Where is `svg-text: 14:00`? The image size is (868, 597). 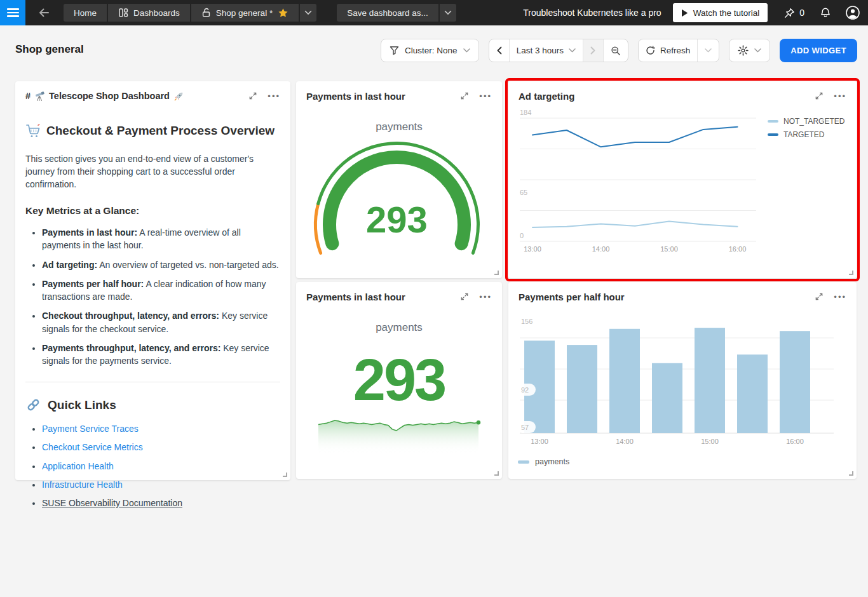
svg-text: 14:00 is located at coordinates (601, 249).